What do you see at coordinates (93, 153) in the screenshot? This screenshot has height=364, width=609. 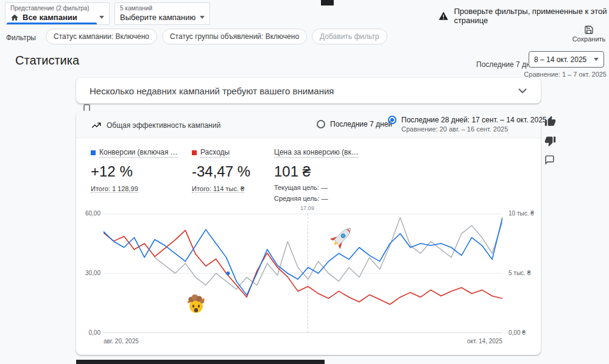 I see `conversions-legend-swatch` at bounding box center [93, 153].